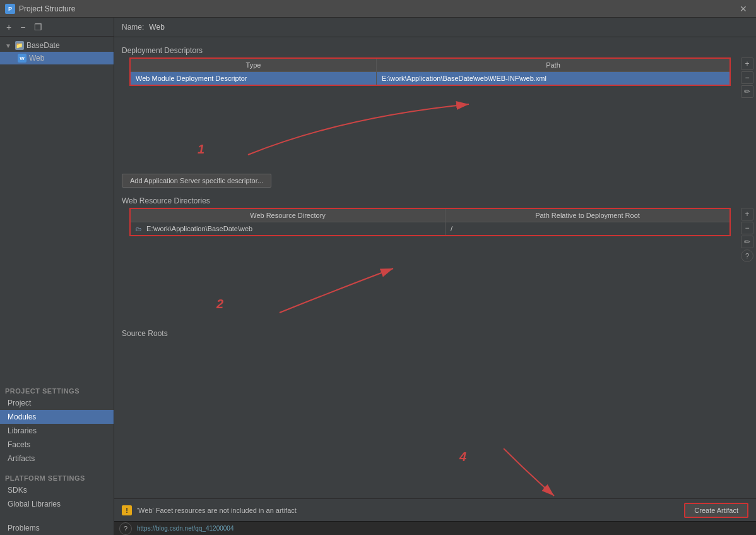  What do you see at coordinates (57, 477) in the screenshot?
I see `platform-settings-section: Platform Settings` at bounding box center [57, 477].